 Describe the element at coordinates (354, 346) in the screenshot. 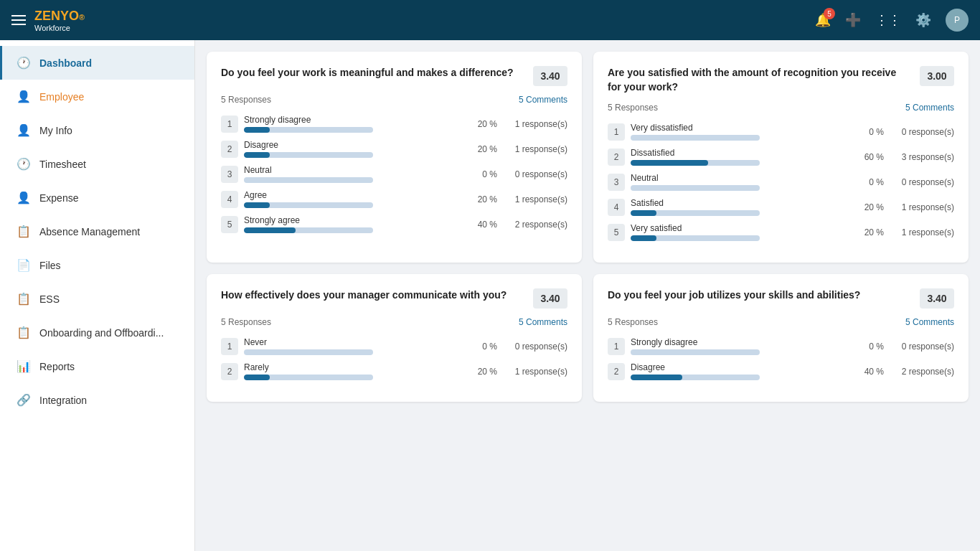

I see `response-info: Never` at that location.